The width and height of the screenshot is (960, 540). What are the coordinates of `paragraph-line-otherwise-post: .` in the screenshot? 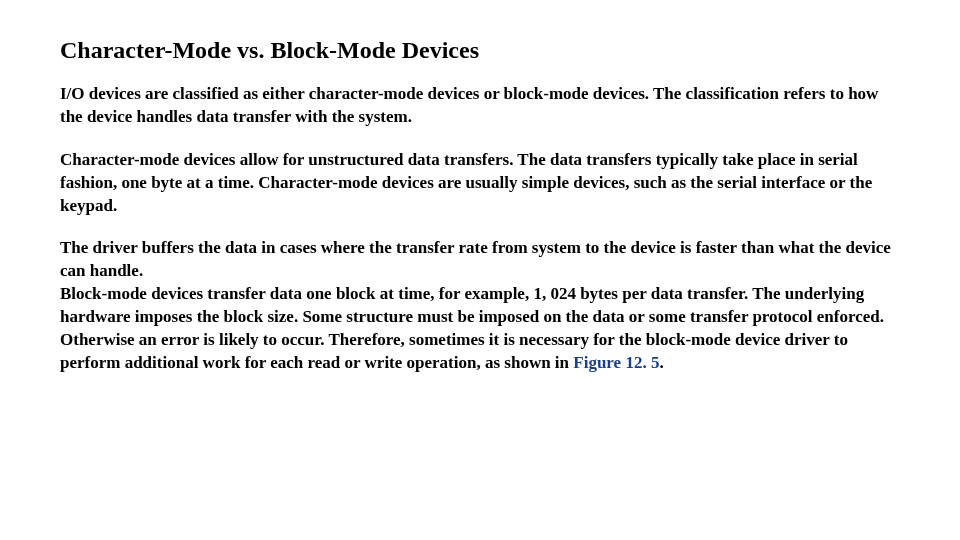 It's located at (661, 362).